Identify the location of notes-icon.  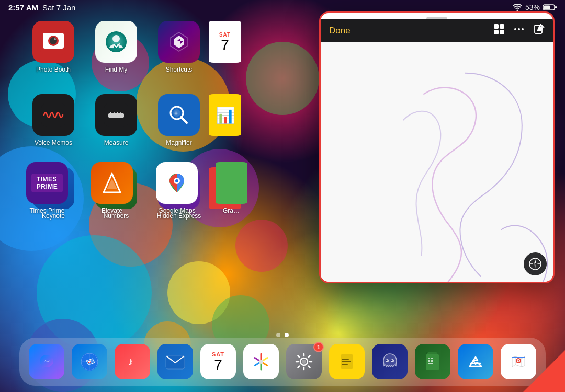
(347, 362).